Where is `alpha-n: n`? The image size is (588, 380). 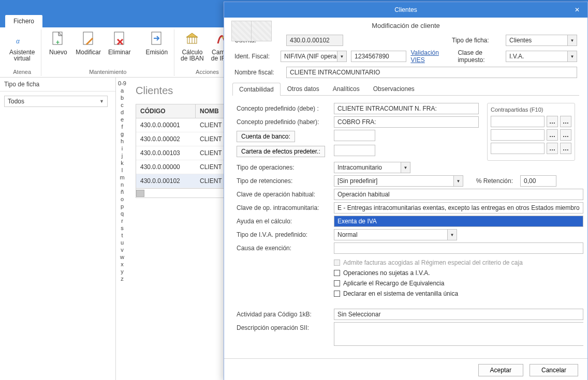
alpha-n: n is located at coordinates (122, 185).